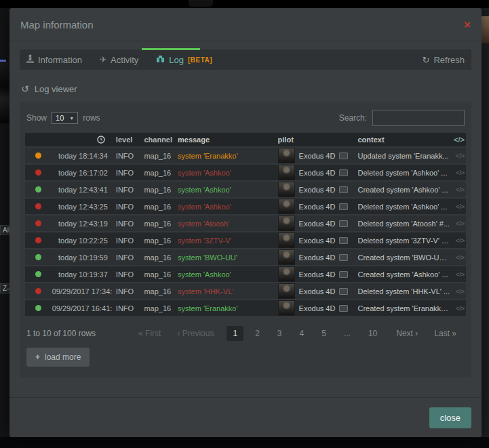  I want to click on pagination: 1 to 10 of 100 rows « First ‹ Previous 1…, so click(246, 333).